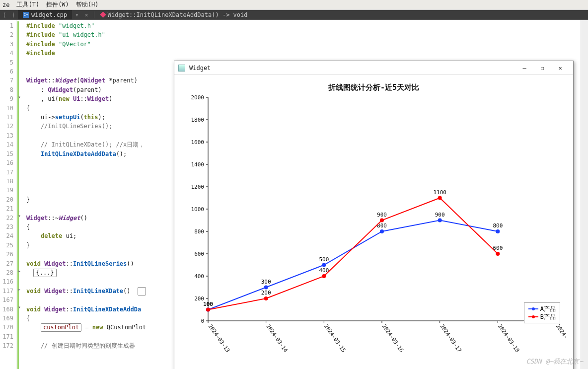 The width and height of the screenshot is (588, 369). What do you see at coordinates (58, 5) in the screenshot?
I see `menu-item: 控件(W)` at bounding box center [58, 5].